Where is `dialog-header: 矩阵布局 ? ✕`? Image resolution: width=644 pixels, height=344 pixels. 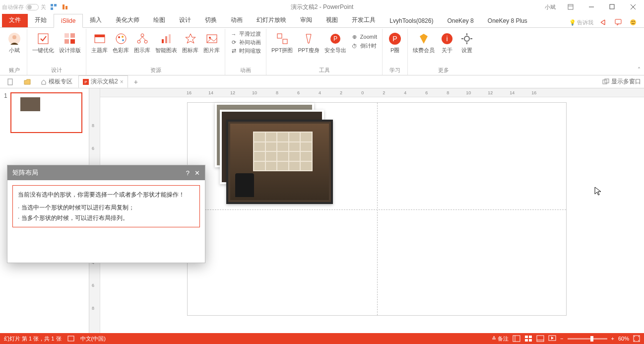
dialog-header: 矩阵布局 ? ✕ is located at coordinates (106, 173).